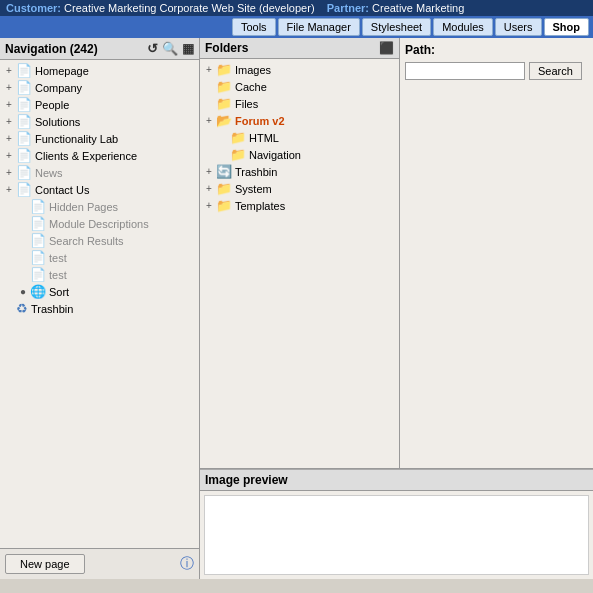 Image resolution: width=593 pixels, height=593 pixels. What do you see at coordinates (52, 49) in the screenshot?
I see `navigation-title: Navigation (242)` at bounding box center [52, 49].